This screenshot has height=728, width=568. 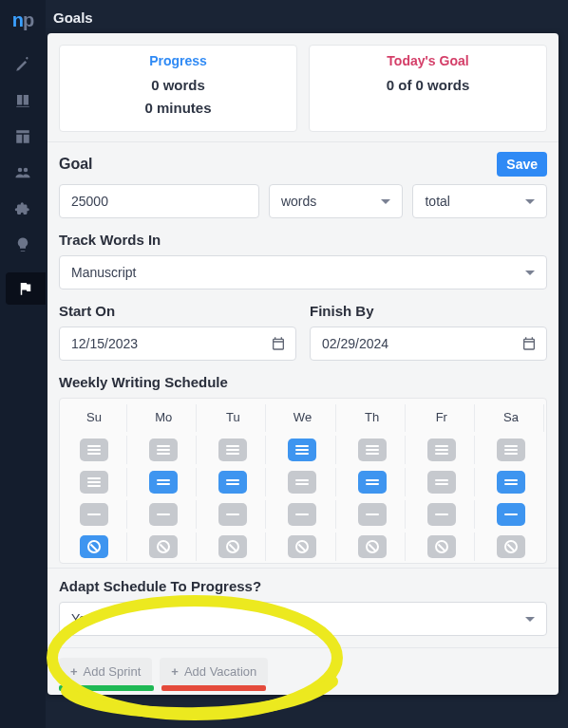 What do you see at coordinates (104, 272) in the screenshot?
I see `track-value: Manuscript` at bounding box center [104, 272].